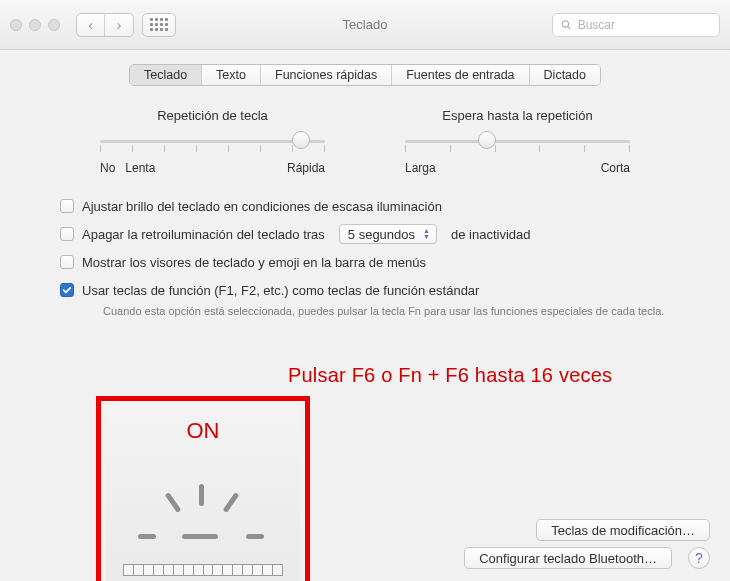  What do you see at coordinates (212, 144) in the screenshot?
I see `key-repeat-slider` at bounding box center [212, 144].